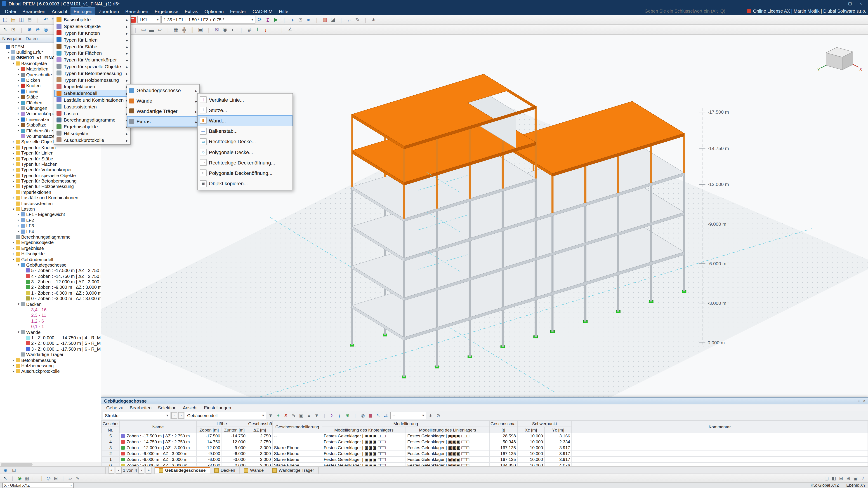  What do you see at coordinates (46, 30) in the screenshot?
I see `zoom-all-icon: ◎` at bounding box center [46, 30].